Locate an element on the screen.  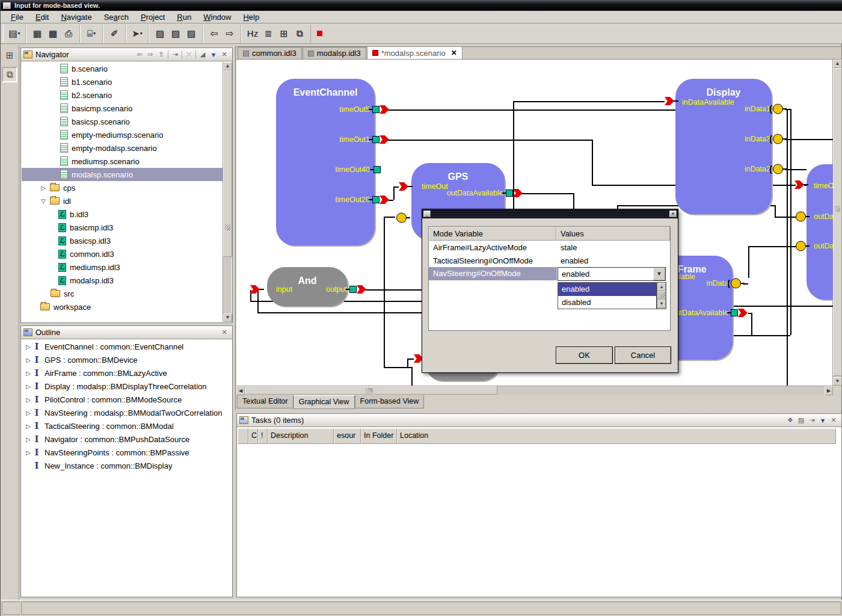
cancel-button: Cancel is located at coordinates (643, 355).